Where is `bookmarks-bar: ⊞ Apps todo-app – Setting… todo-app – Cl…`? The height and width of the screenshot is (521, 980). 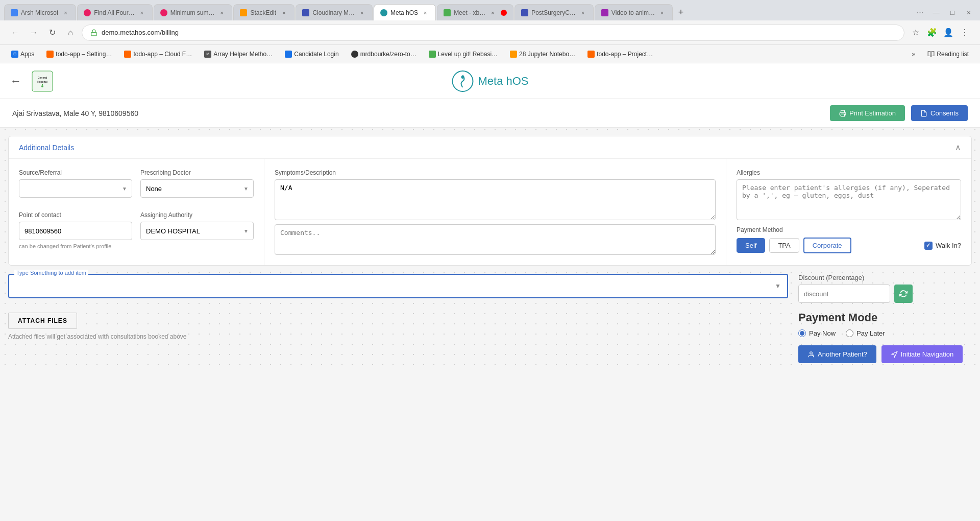 bookmarks-bar: ⊞ Apps todo-app – Setting… todo-app – Cl… is located at coordinates (490, 54).